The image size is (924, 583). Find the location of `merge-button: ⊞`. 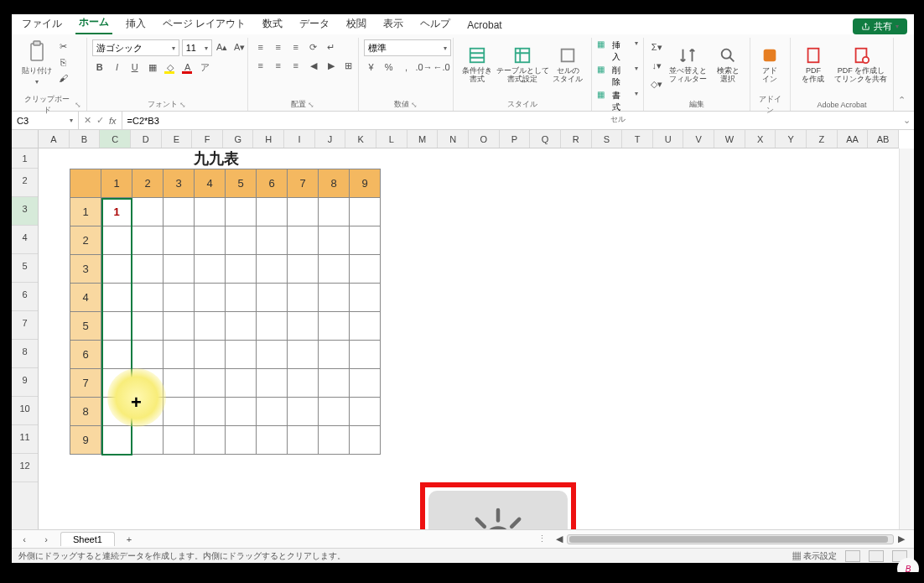

merge-button: ⊞ is located at coordinates (349, 65).